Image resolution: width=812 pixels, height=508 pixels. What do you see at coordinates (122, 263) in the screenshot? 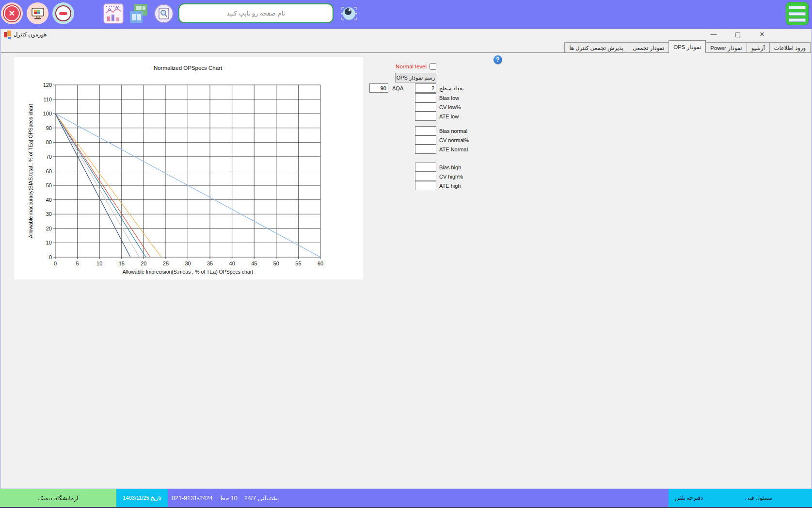
I see `svg-text: 15` at bounding box center [122, 263].